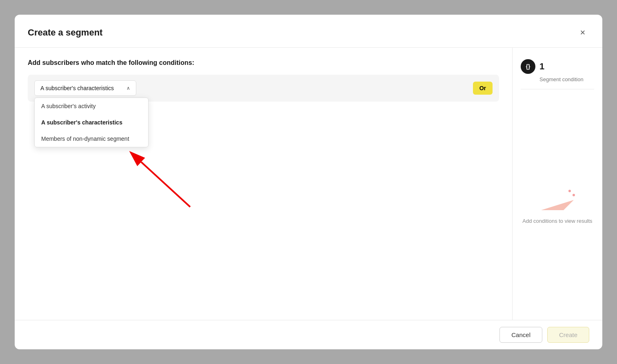 Image resolution: width=617 pixels, height=364 pixels. I want to click on create-button: Create, so click(568, 335).